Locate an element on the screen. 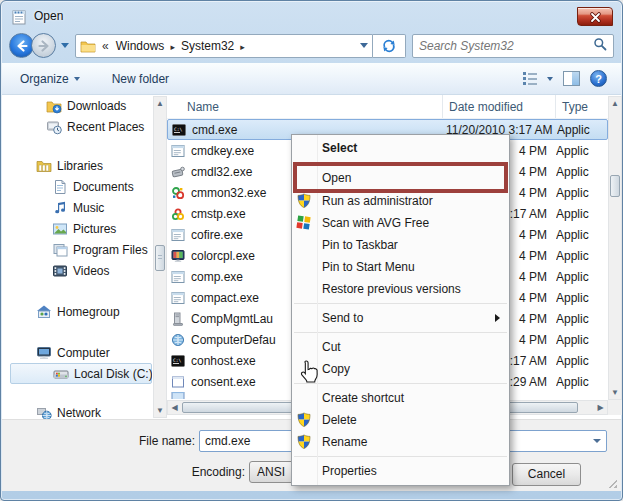 The width and height of the screenshot is (623, 501). preview-pane-button is located at coordinates (572, 78).